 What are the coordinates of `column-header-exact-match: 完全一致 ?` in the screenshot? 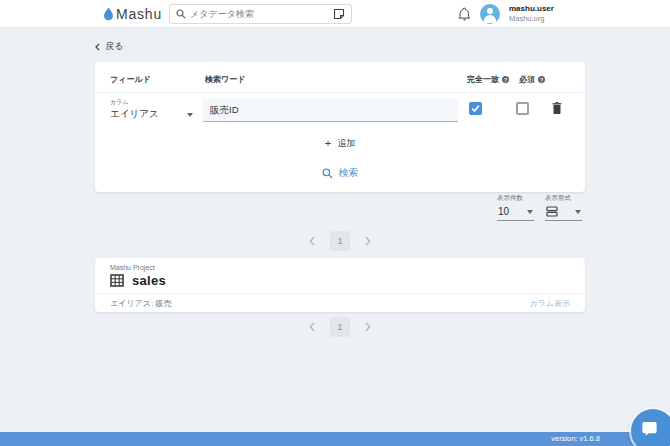 It's located at (488, 80).